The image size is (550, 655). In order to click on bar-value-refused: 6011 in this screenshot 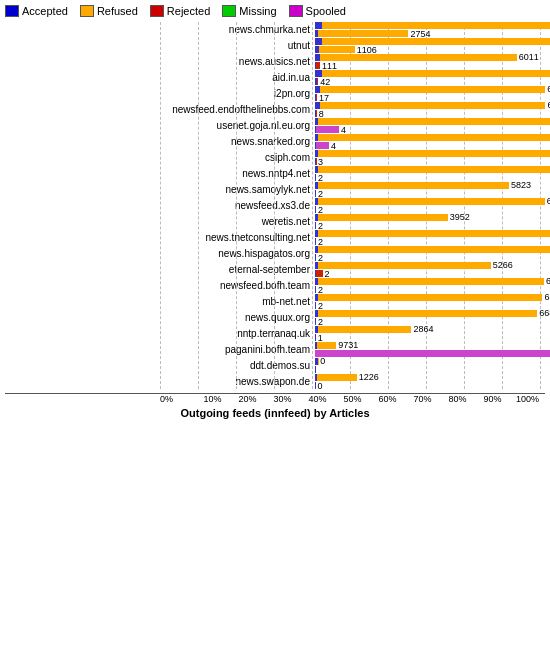, I will do `click(529, 58)`.